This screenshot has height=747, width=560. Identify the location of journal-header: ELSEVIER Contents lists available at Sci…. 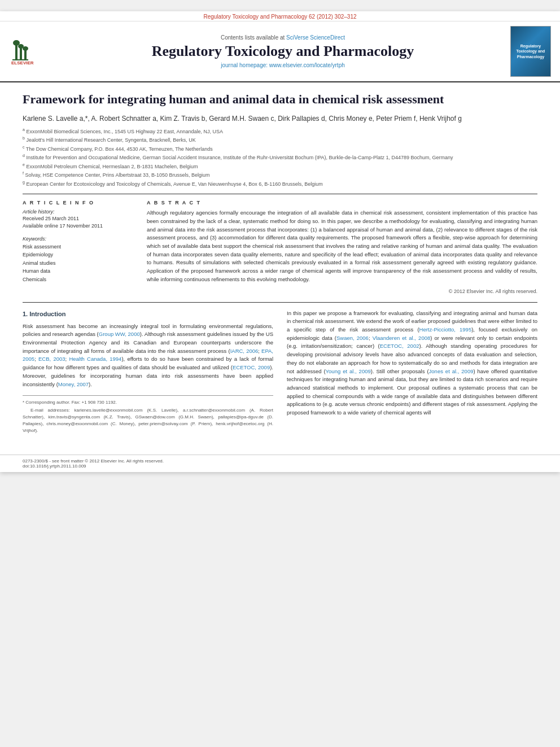
(280, 52).